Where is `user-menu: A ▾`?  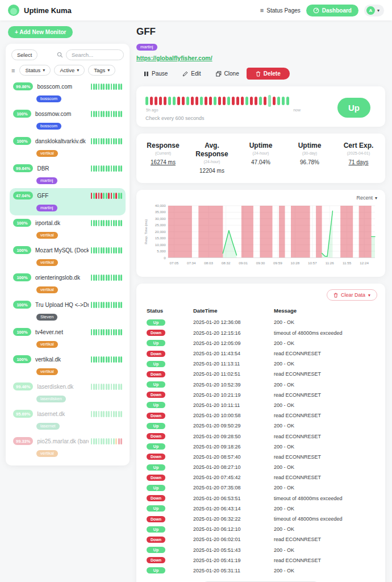 user-menu: A ▾ is located at coordinates (374, 10).